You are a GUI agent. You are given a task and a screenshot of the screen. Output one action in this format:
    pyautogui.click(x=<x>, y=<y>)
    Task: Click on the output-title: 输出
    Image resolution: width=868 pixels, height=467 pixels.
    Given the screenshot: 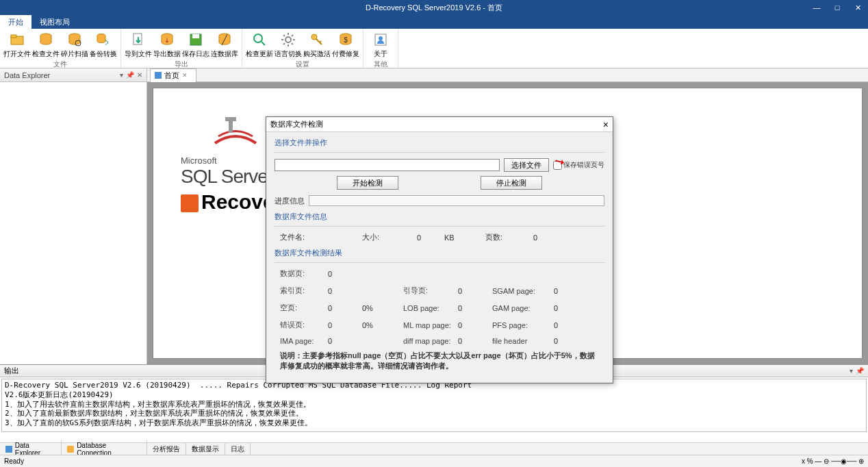 What is the action you would take?
    pyautogui.click(x=12, y=371)
    